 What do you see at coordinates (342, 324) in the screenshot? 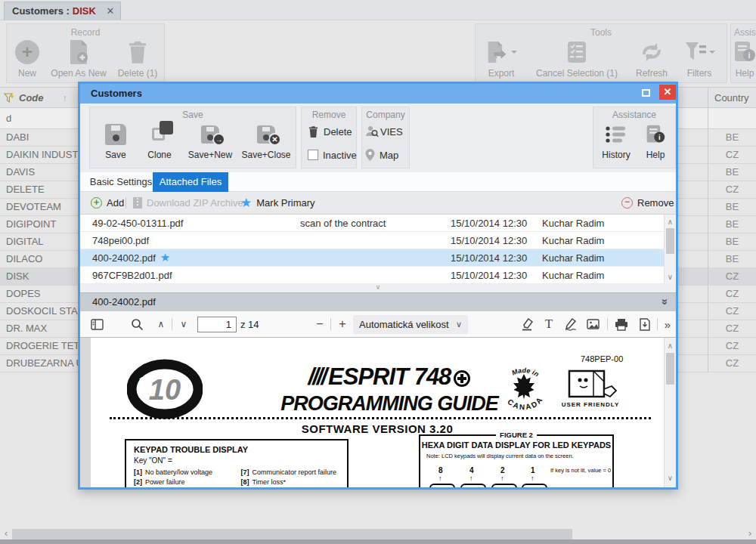
I see `zoom-in-icon: +` at bounding box center [342, 324].